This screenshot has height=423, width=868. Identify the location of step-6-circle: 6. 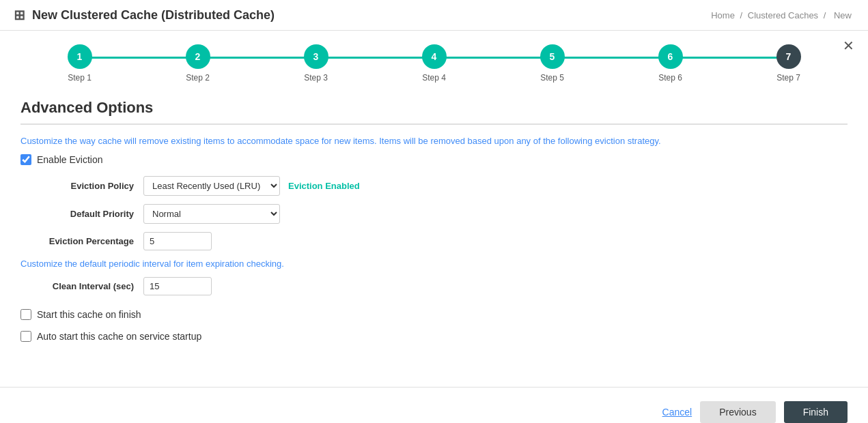
(671, 57).